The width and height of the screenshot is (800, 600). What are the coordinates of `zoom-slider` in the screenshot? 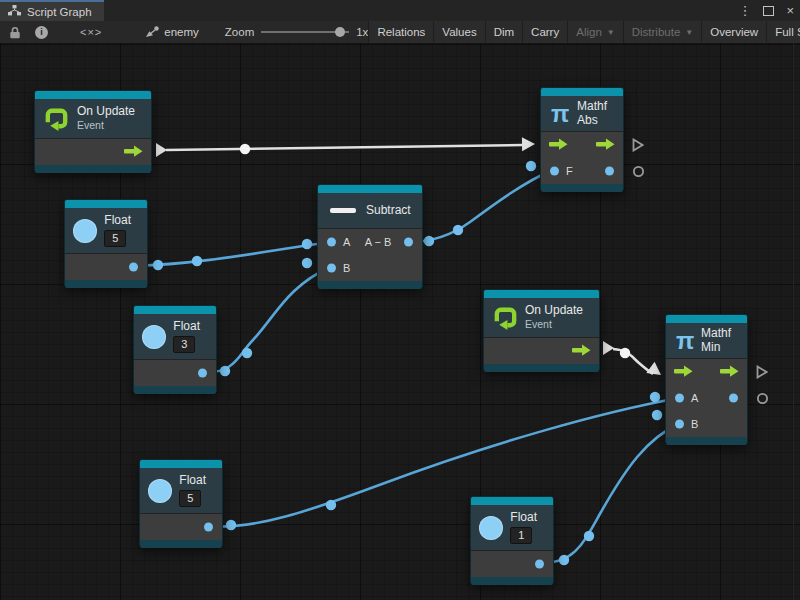 It's located at (305, 32).